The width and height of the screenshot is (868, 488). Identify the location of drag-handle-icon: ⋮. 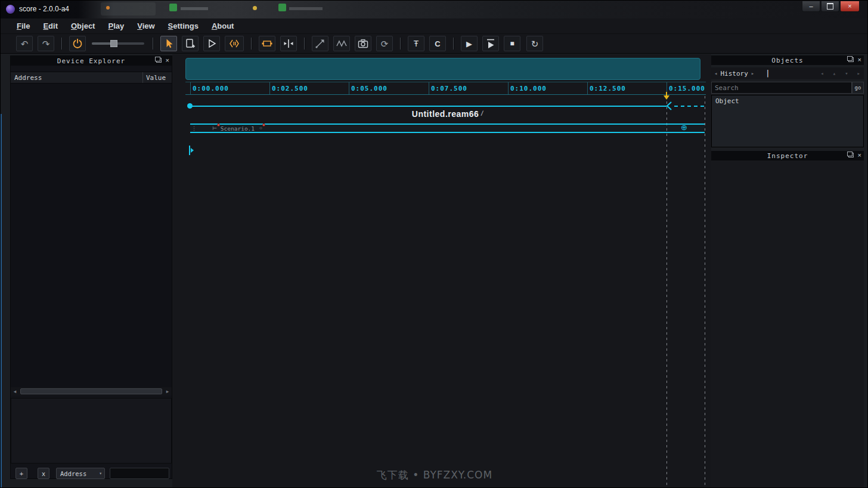
(194, 129).